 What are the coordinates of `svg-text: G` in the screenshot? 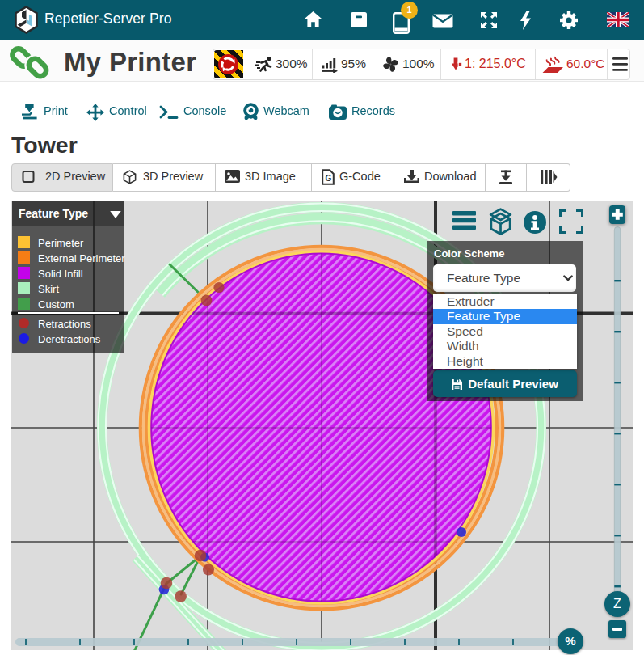 It's located at (329, 178).